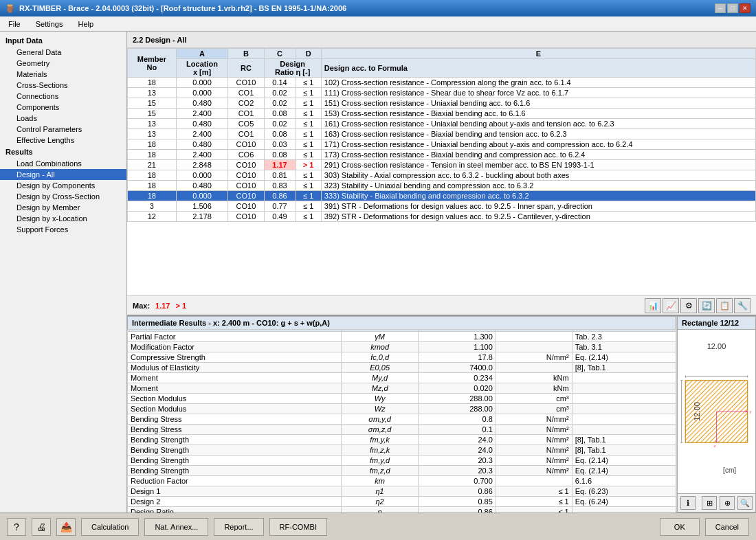 Image resolution: width=756 pixels, height=540 pixels. What do you see at coordinates (63, 185) in the screenshot?
I see `sidebar-item-design-components: Design by Components` at bounding box center [63, 185].